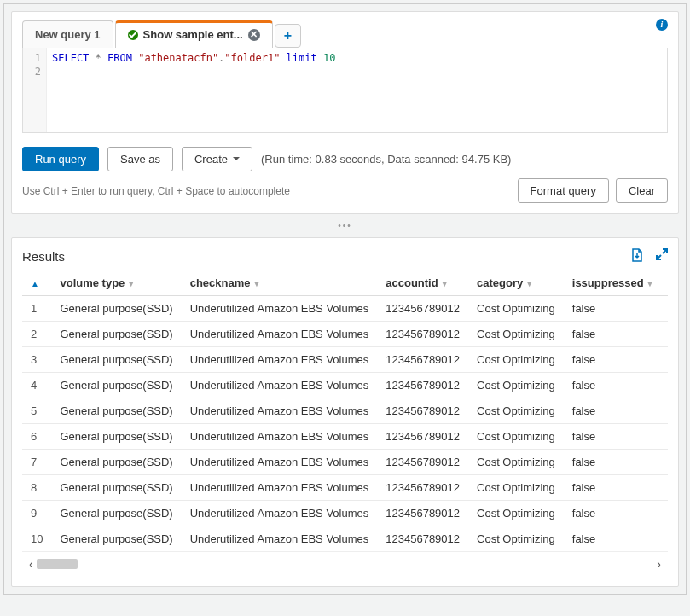 Image resolution: width=690 pixels, height=616 pixels. Describe the element at coordinates (345, 564) in the screenshot. I see `horizontal-scrollbar: ‹ ›` at that location.